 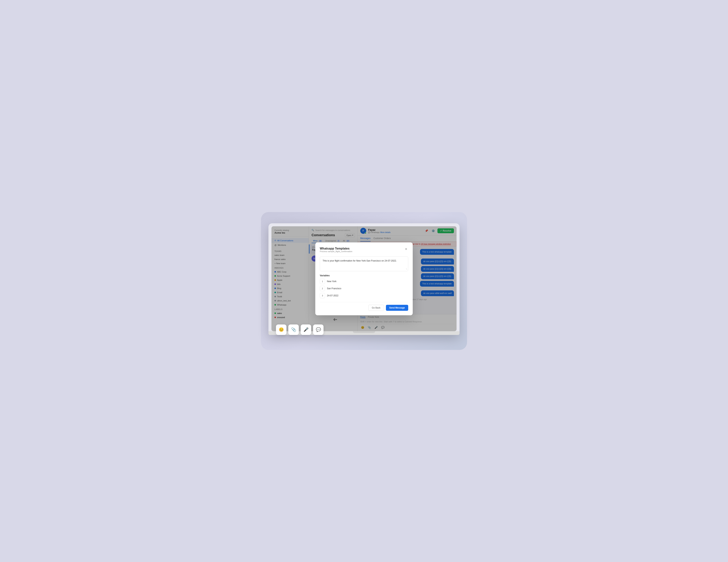 I want to click on variable-value-2: San Francisco, so click(x=334, y=289).